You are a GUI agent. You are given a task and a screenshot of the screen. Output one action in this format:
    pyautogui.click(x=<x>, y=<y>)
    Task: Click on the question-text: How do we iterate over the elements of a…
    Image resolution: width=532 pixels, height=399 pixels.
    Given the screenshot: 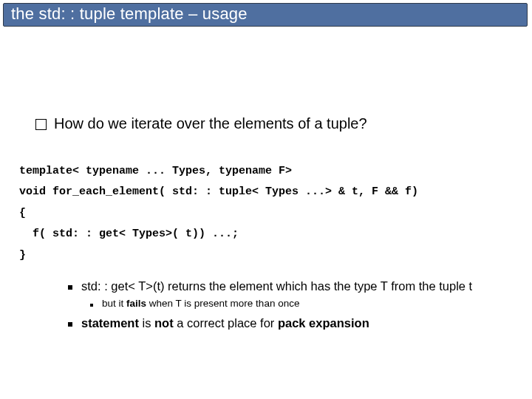 What is the action you would take?
    pyautogui.click(x=211, y=124)
    